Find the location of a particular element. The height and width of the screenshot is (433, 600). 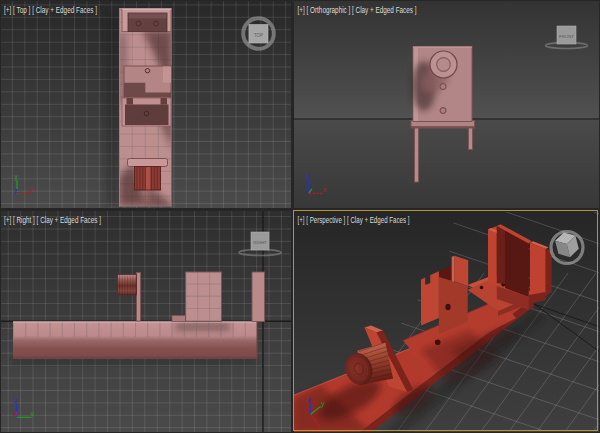

svg-text: RIGHT is located at coordinates (260, 242).